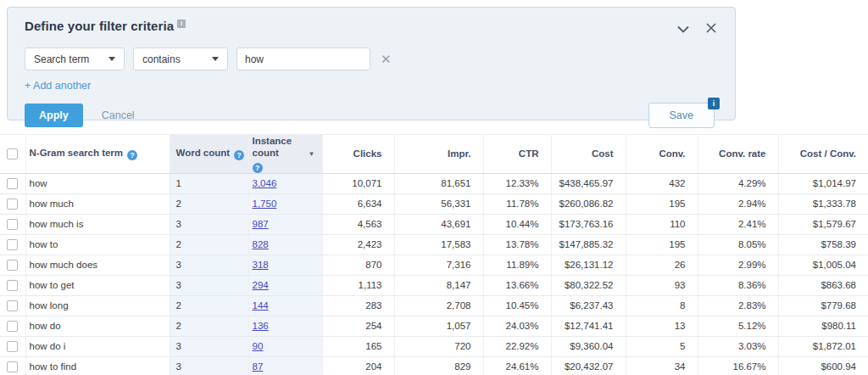  What do you see at coordinates (683, 29) in the screenshot?
I see `collapse-panel-button` at bounding box center [683, 29].